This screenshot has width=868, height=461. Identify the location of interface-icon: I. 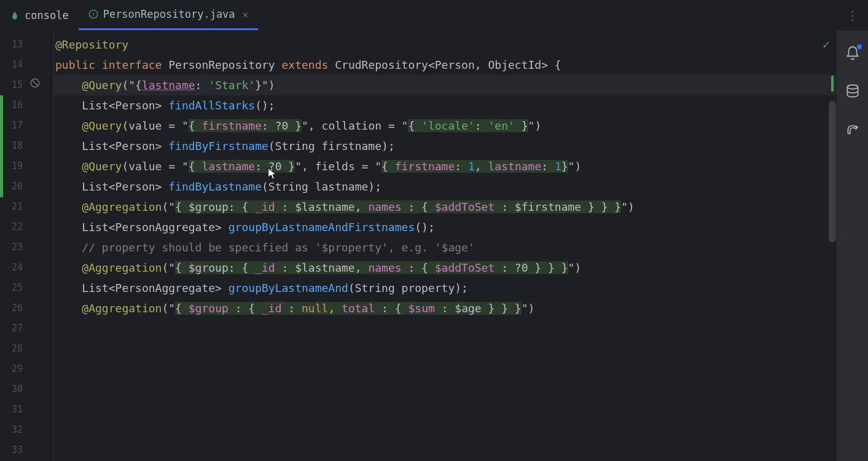
(93, 14).